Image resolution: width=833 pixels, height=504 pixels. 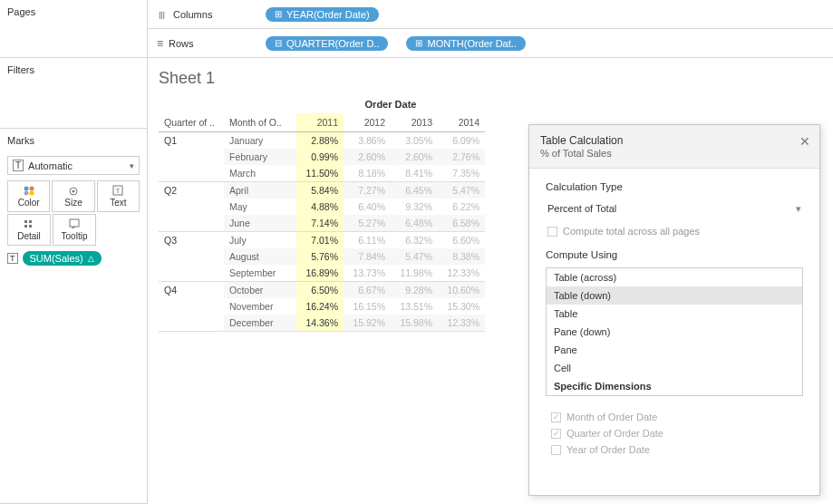 I want to click on close-icon: ✕, so click(x=805, y=141).